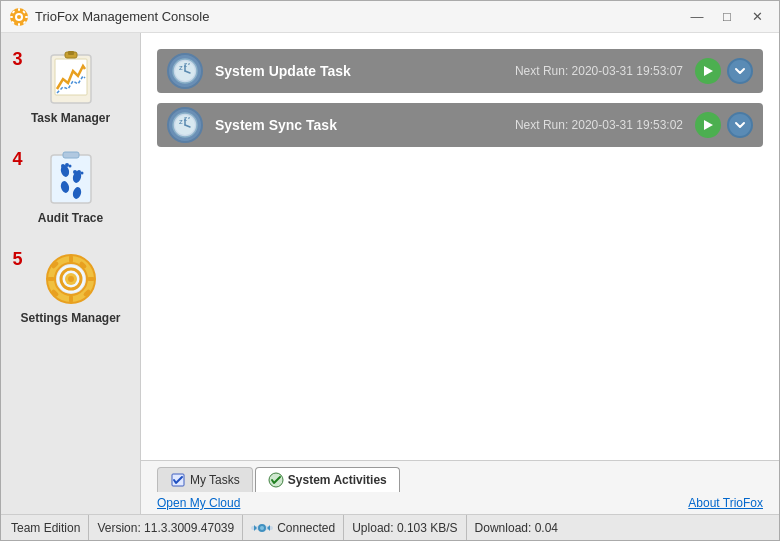  Describe the element at coordinates (460, 503) in the screenshot. I see `footer-links: Open My Cloud About TrioFox` at that location.